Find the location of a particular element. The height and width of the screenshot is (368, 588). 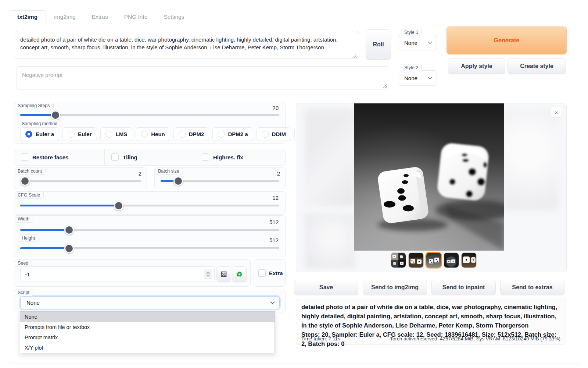

sampling-steps-value: 20 is located at coordinates (276, 108).